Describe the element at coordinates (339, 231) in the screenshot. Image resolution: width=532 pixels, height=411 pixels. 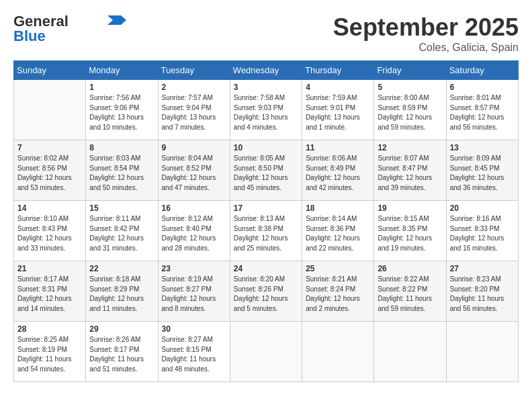
I see `calendar-cell: 18Sunrise: 8:14 AM Sunset: 8:36 PM Dayli…` at that location.